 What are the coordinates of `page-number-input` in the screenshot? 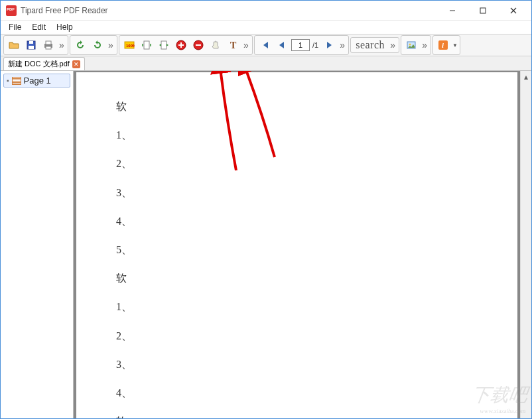 It's located at (300, 45).